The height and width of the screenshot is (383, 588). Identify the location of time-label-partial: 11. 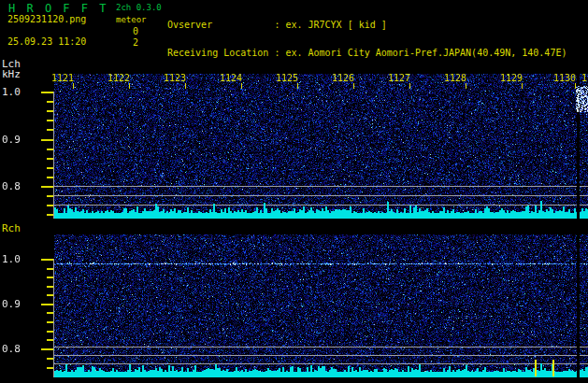
(585, 78).